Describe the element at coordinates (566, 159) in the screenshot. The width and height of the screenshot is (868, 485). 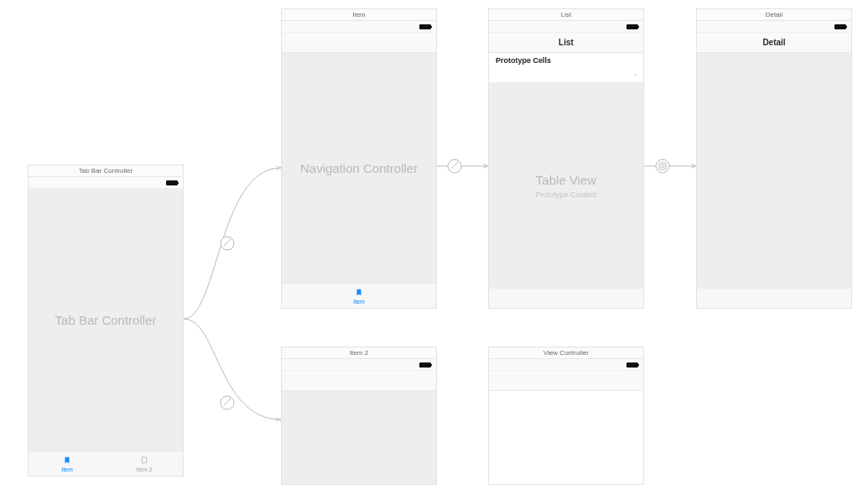
I see `scene-list: List List Prototype Cells › Table View P…` at that location.